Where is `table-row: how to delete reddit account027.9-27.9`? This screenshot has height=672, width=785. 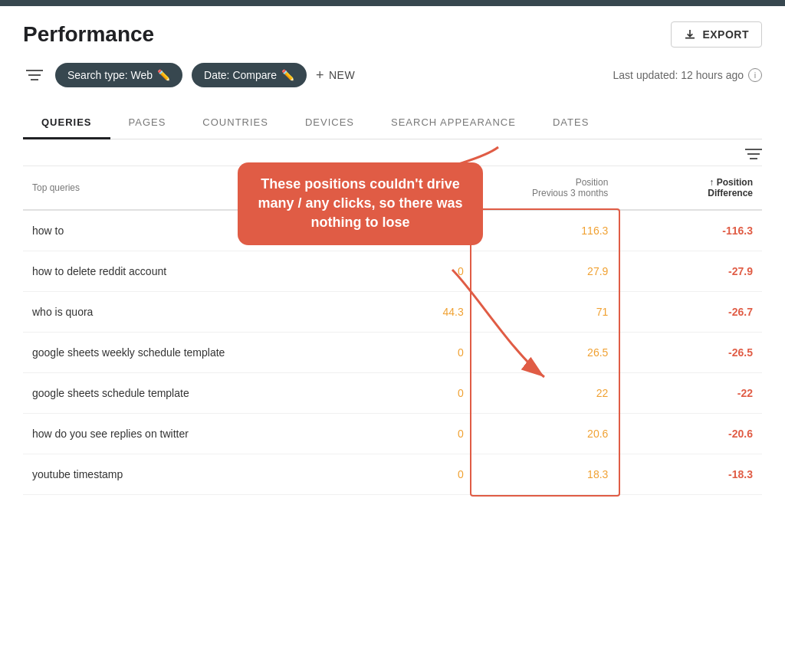 table-row: how to delete reddit account027.9-27.9 is located at coordinates (392, 271).